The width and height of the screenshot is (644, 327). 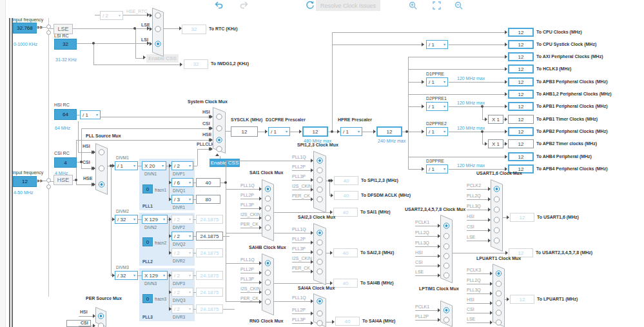 What do you see at coordinates (496, 199) in the screenshot?
I see `usart16-option-PLL2Q` at bounding box center [496, 199].